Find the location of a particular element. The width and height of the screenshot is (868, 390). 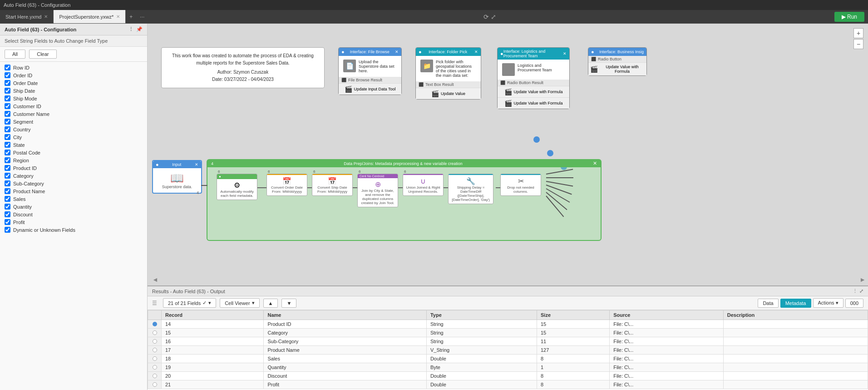

all-button: All is located at coordinates (15, 54).